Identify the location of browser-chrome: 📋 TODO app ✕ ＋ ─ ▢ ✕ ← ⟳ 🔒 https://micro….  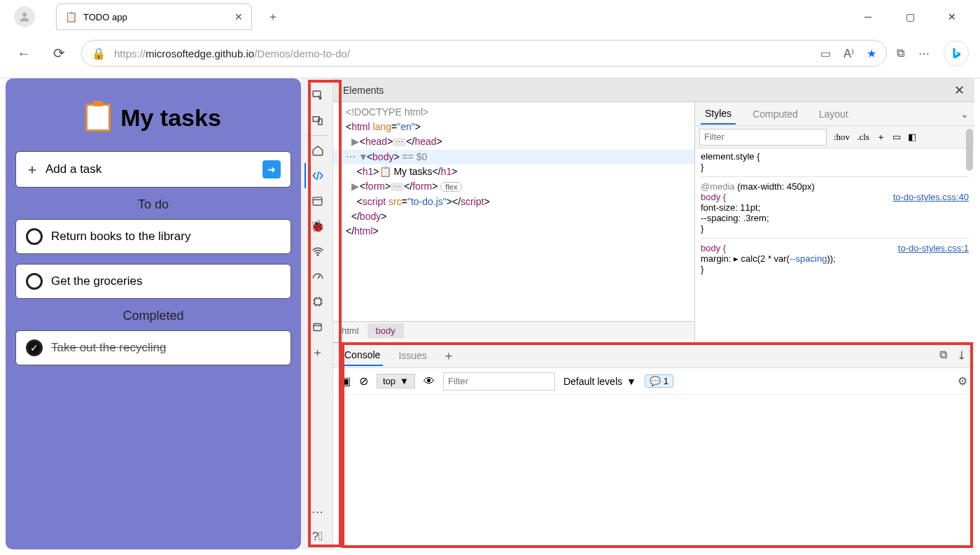
(490, 39).